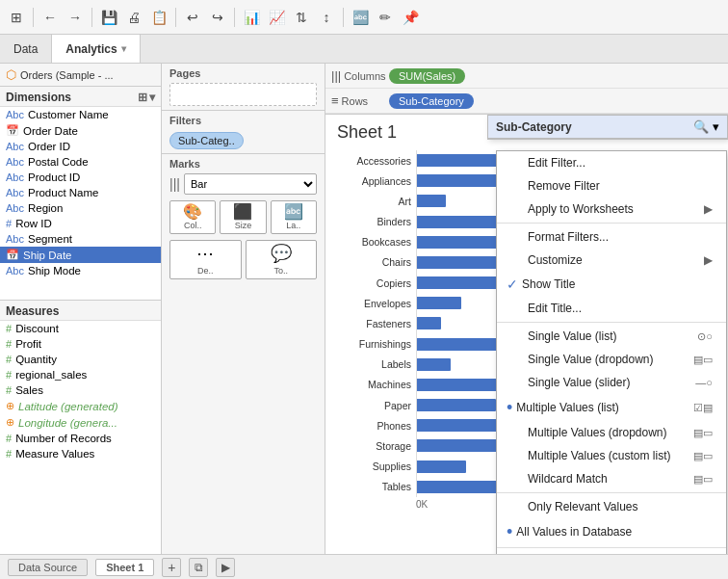 The height and width of the screenshot is (579, 728). I want to click on duplicate-sheet-button: ⧉, so click(198, 567).